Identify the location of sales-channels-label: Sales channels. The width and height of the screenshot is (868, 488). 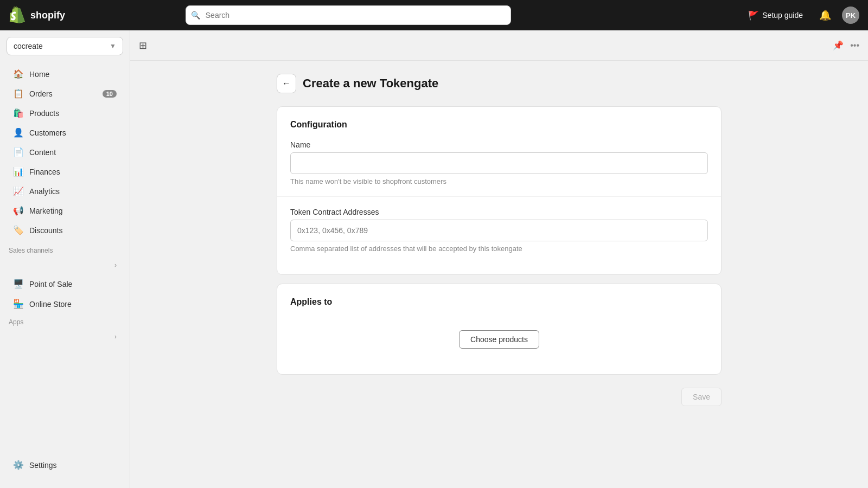
(65, 249).